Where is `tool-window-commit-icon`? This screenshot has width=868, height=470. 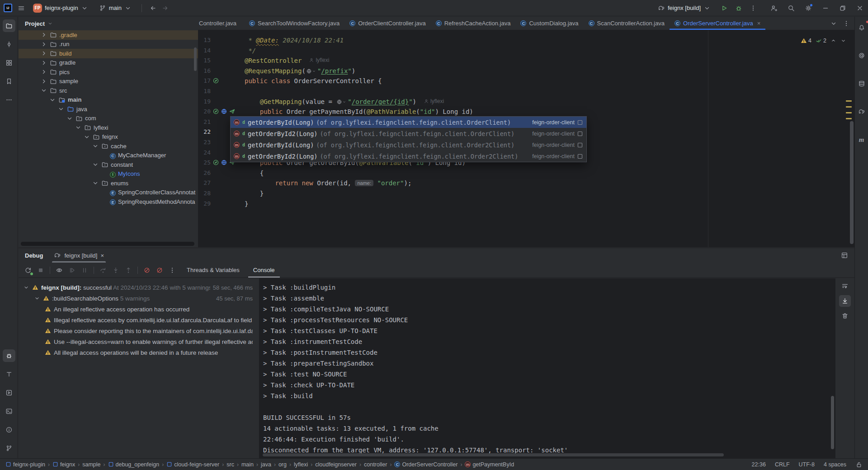 tool-window-commit-icon is located at coordinates (9, 44).